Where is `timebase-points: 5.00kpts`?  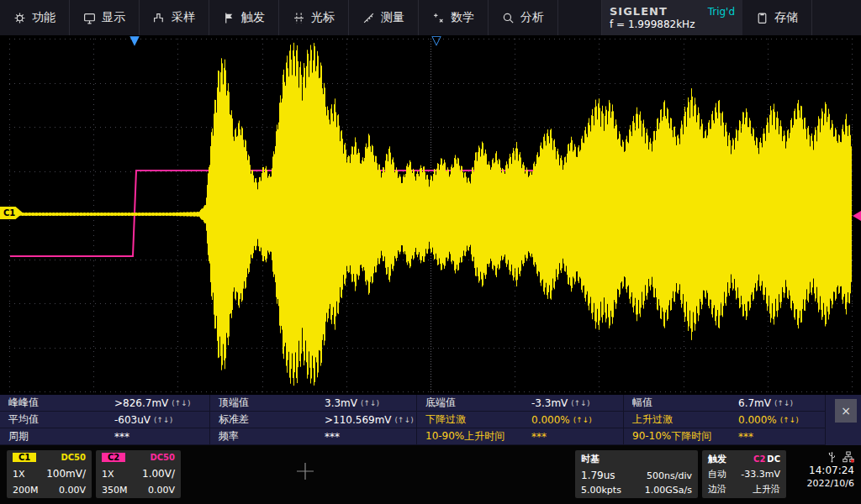 timebase-points: 5.00kpts is located at coordinates (601, 491).